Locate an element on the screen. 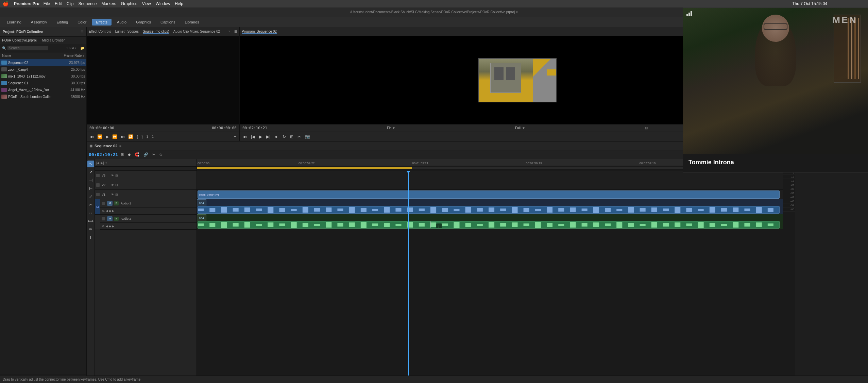  list-item: Sequence 01 30.00 fps is located at coordinates (43, 83).